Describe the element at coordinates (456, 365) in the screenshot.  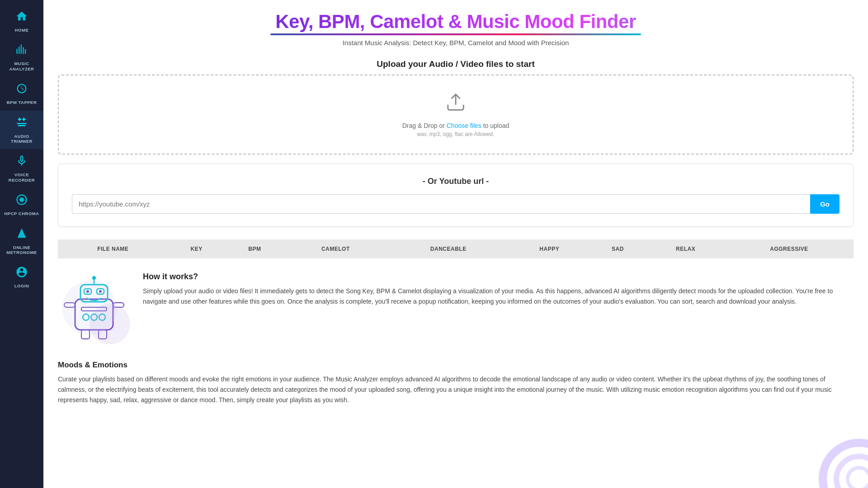
I see `moods-title: Moods & Emotions` at that location.